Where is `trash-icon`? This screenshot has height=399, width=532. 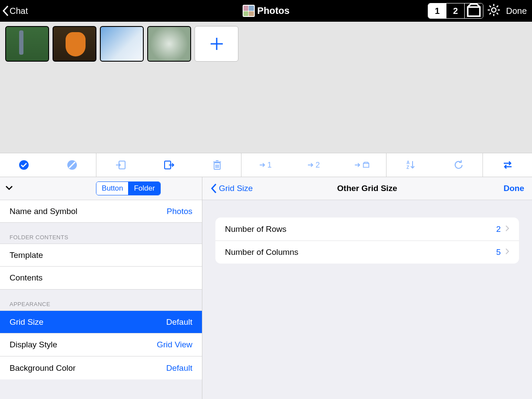 trash-icon is located at coordinates (217, 165).